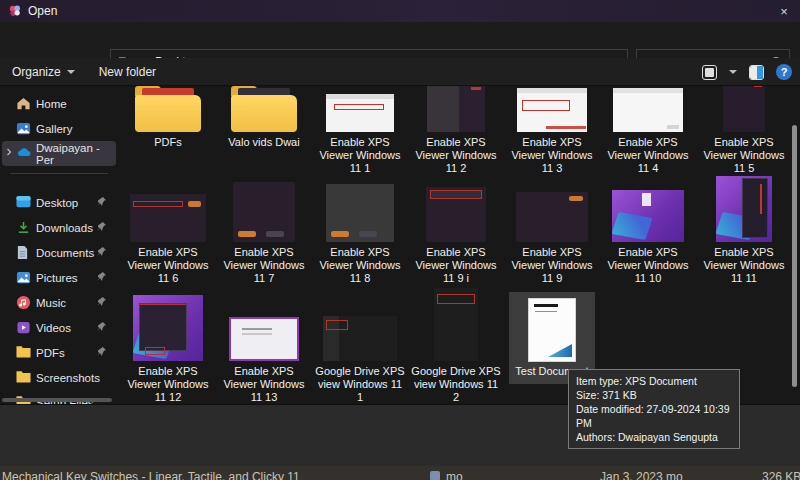 The image size is (800, 480). I want to click on sidebar-divider, so click(59, 174).